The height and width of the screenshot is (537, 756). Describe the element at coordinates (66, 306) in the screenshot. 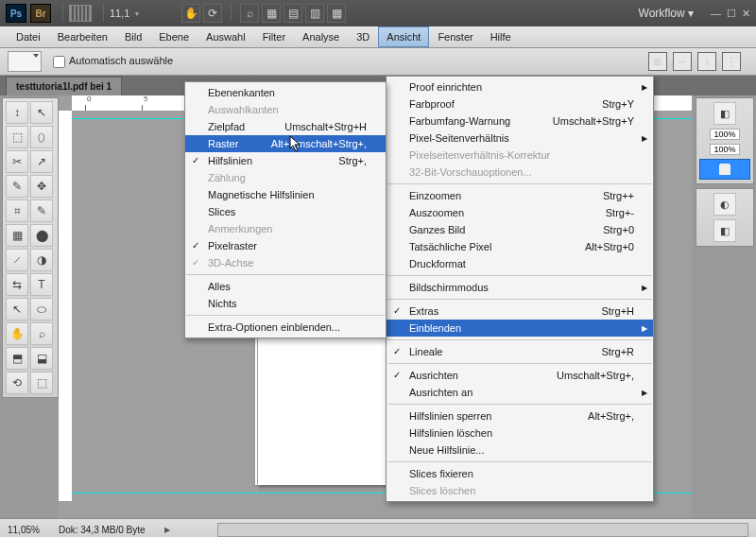

I see `ruler-vertical` at that location.